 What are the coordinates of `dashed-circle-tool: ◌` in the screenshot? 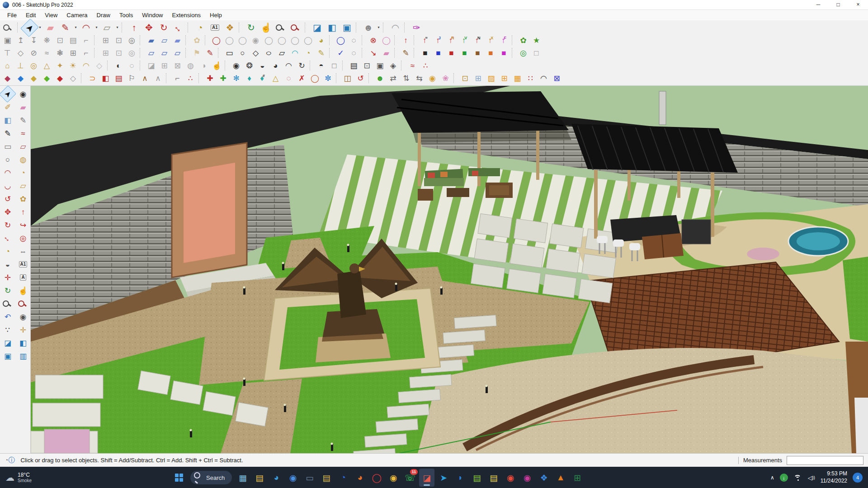 It's located at (132, 66).